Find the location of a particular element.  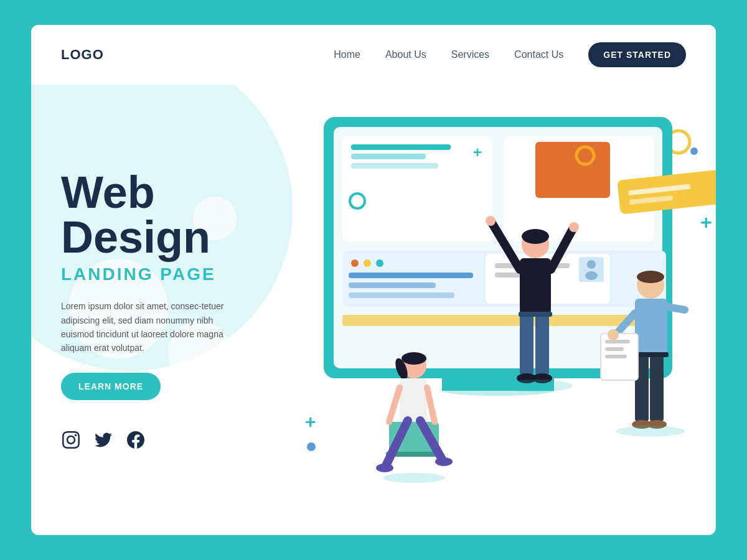

get-started-button: GET STARTED is located at coordinates (637, 55).